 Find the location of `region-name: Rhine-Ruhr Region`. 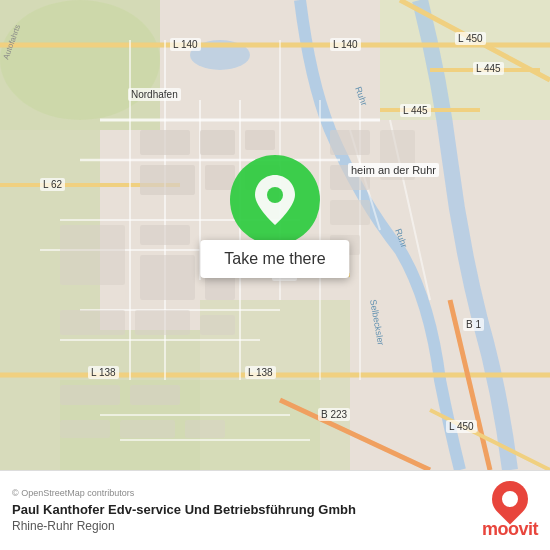

region-name: Rhine-Ruhr Region is located at coordinates (242, 526).